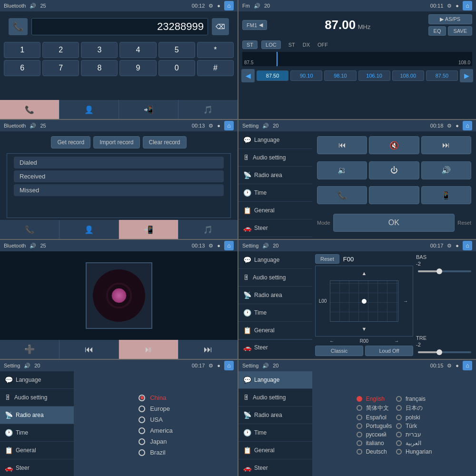 The height and width of the screenshot is (476, 476). What do you see at coordinates (414, 408) in the screenshot?
I see `lang-japanese: 日本の` at bounding box center [414, 408].